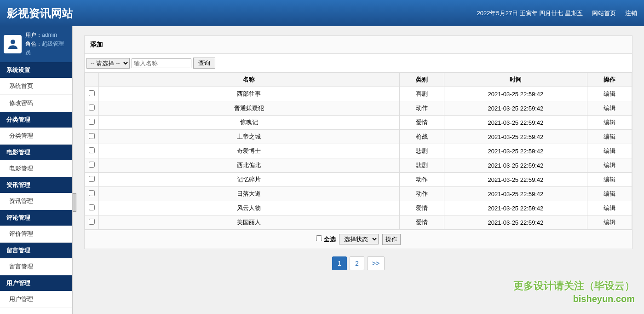 This screenshot has width=644, height=314. Describe the element at coordinates (421, 94) in the screenshot. I see `row-category: 喜剧` at that location.